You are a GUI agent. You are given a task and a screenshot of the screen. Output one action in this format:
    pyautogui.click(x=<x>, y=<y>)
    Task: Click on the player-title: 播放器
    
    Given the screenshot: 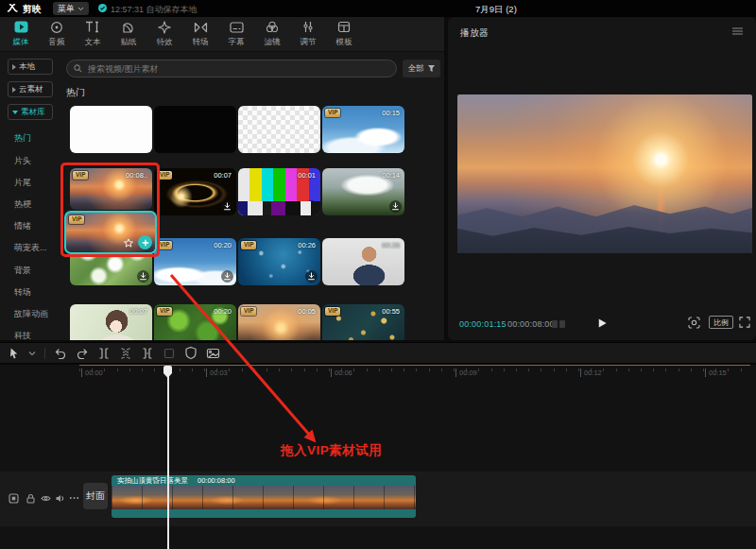 What is the action you would take?
    pyautogui.click(x=474, y=33)
    